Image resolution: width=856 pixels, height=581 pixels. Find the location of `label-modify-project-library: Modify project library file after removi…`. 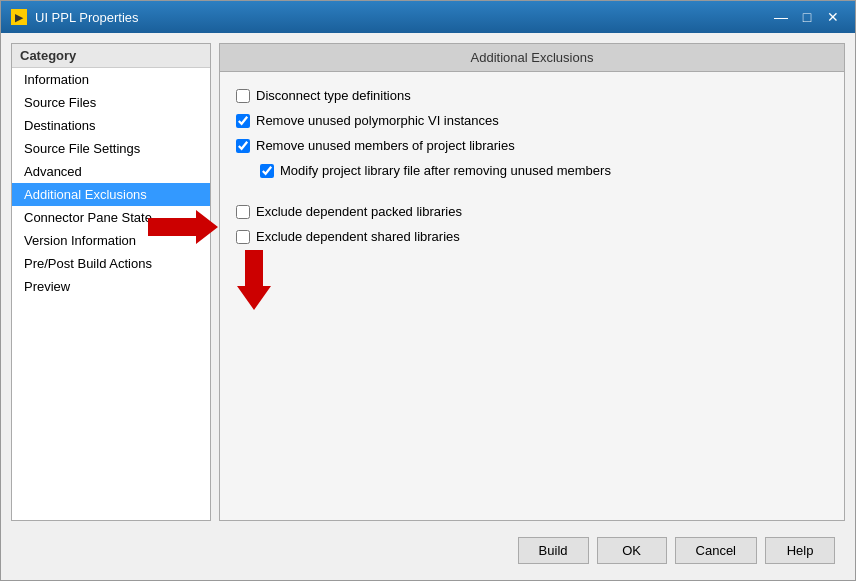

label-modify-project-library: Modify project library file after removi… is located at coordinates (446, 170).